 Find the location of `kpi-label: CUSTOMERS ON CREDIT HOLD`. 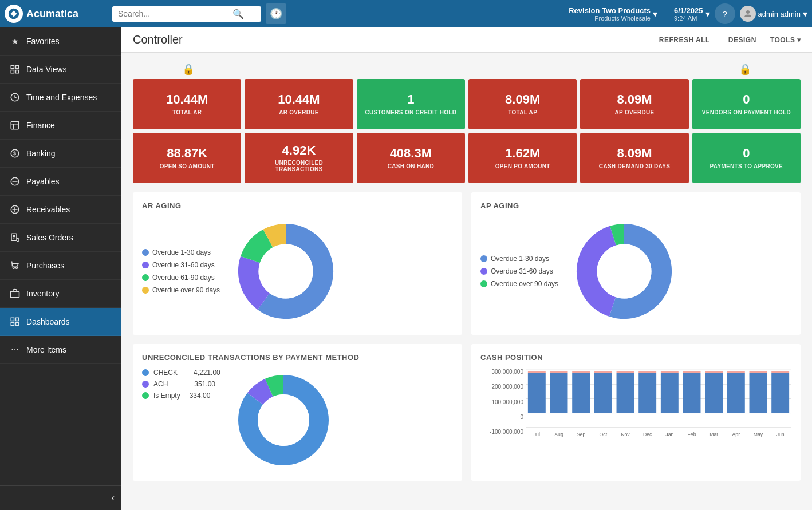

kpi-label: CUSTOMERS ON CREDIT HOLD is located at coordinates (411, 112).